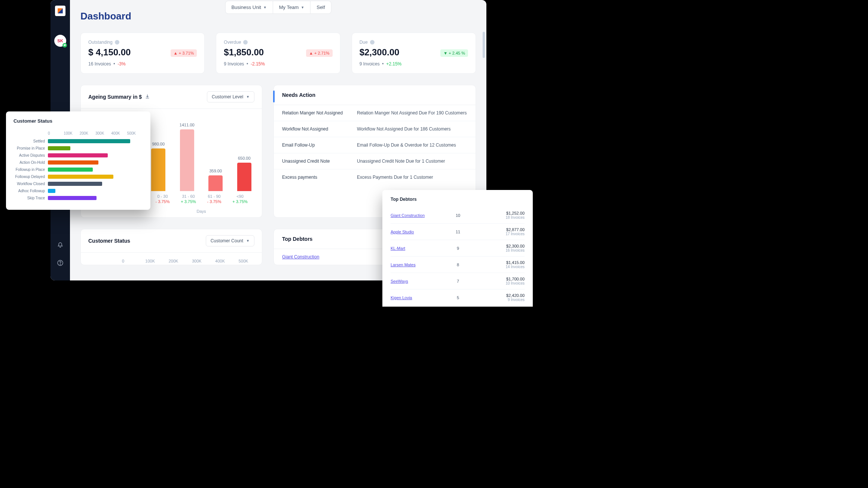  I want to click on avatar-initials: SK, so click(60, 41).